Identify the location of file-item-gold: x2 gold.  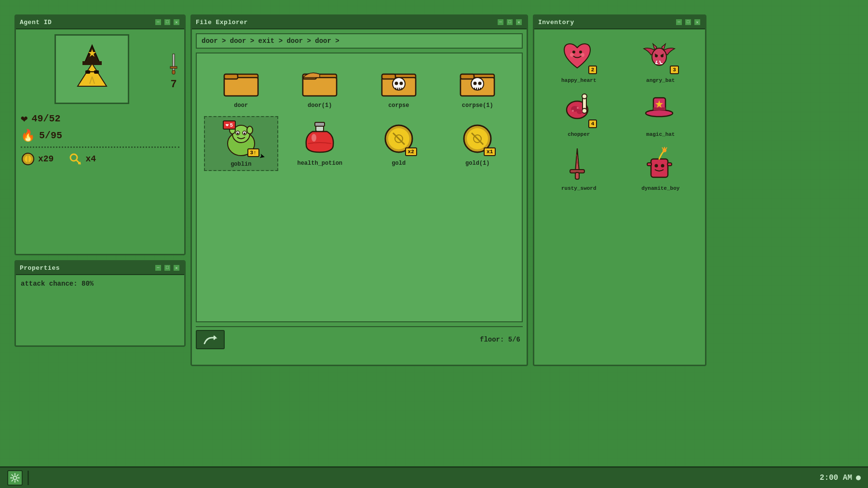
(399, 144).